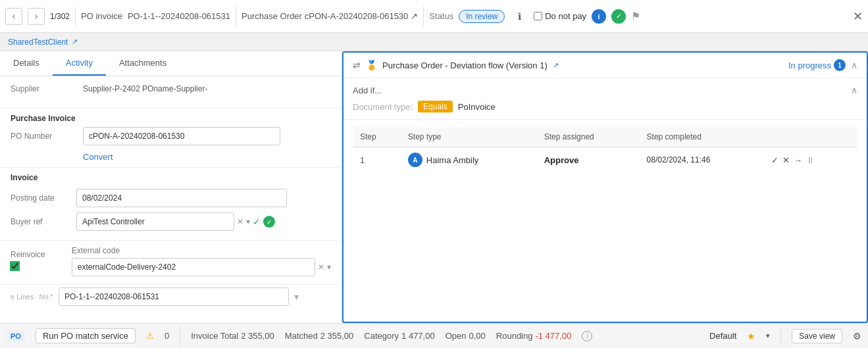 The width and height of the screenshot is (868, 348). What do you see at coordinates (538, 16) in the screenshot?
I see `do-not-pay-checkbox` at bounding box center [538, 16].